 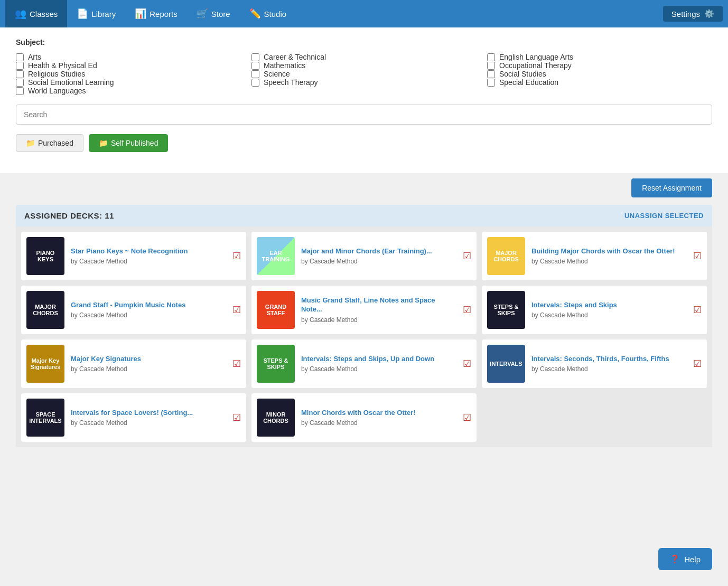 What do you see at coordinates (291, 82) in the screenshot?
I see `subject-speech-label: Speech Therapy` at bounding box center [291, 82].